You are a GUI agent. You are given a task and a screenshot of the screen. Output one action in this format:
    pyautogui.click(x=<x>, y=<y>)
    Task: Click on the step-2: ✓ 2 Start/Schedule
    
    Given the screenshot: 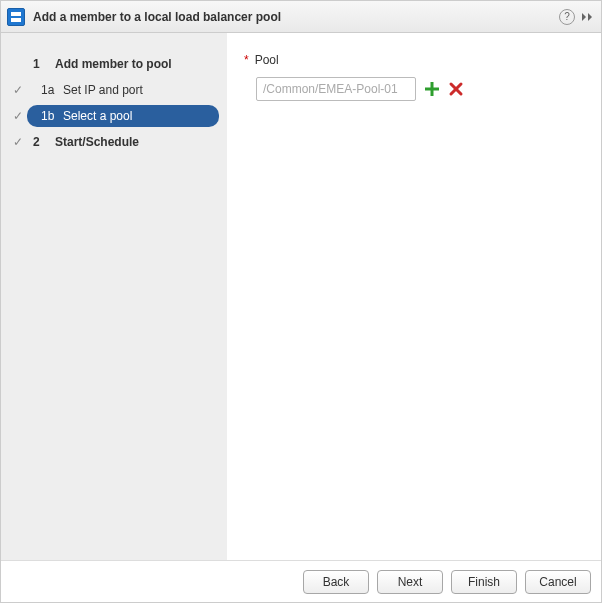 What is the action you would take?
    pyautogui.click(x=114, y=142)
    